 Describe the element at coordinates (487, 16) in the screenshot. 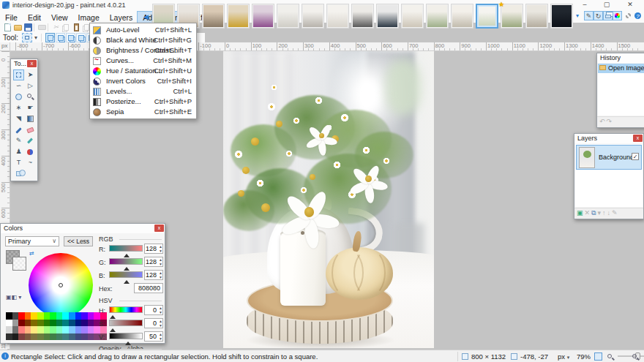

I see `image-thumbnail-selected` at that location.